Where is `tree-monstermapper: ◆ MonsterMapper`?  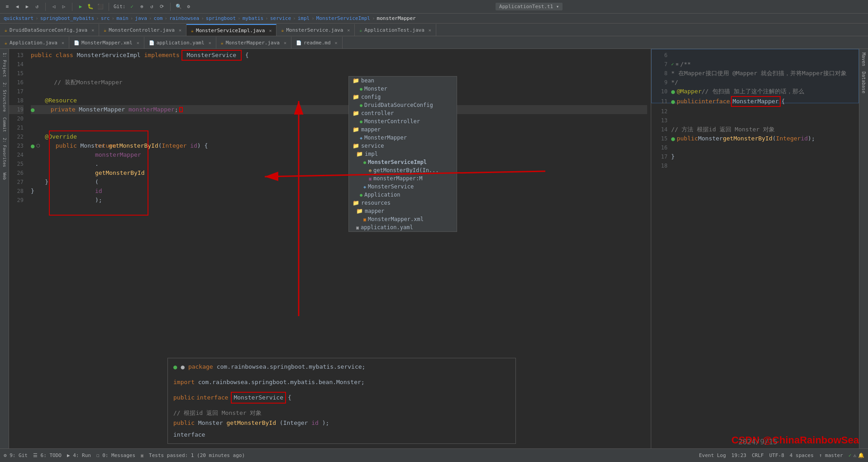 tree-monstermapper: ◆ MonsterMapper is located at coordinates (403, 138).